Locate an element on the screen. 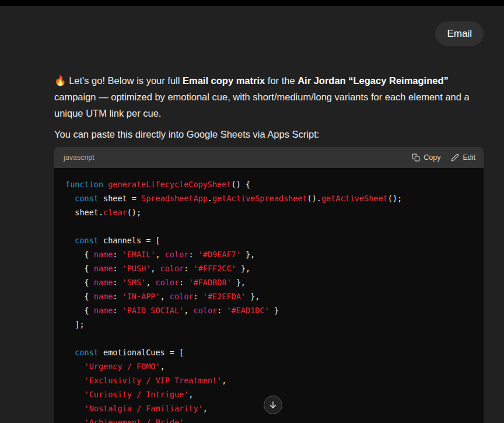  code-line: ]; is located at coordinates (270, 324).